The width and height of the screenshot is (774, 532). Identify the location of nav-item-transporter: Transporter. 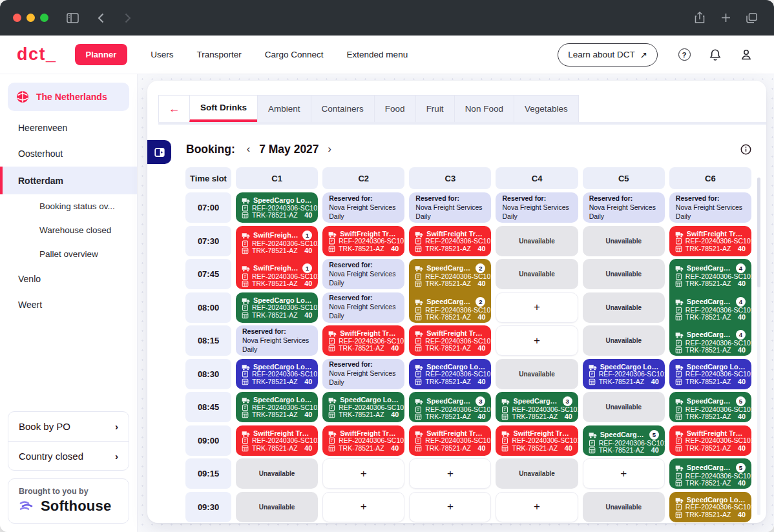
(218, 54).